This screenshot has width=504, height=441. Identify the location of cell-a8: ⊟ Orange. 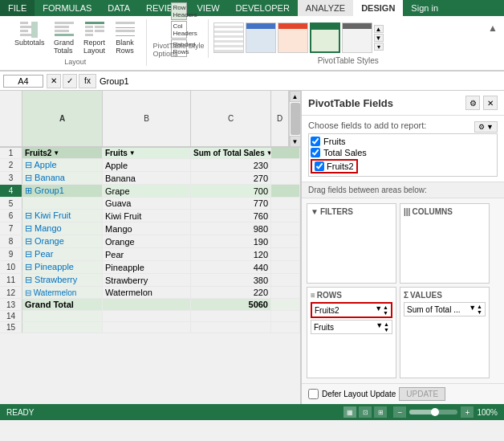
(63, 241).